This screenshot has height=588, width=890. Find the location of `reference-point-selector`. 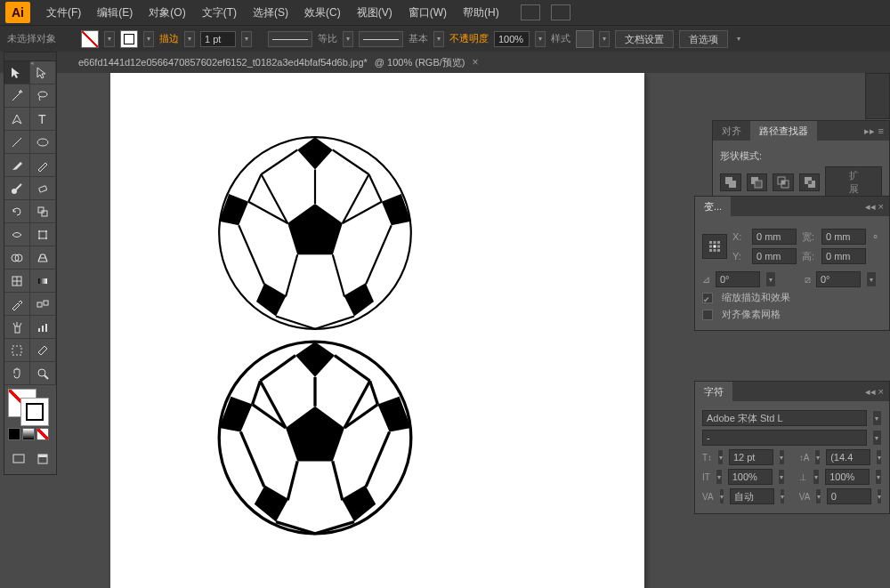

reference-point-selector is located at coordinates (715, 246).